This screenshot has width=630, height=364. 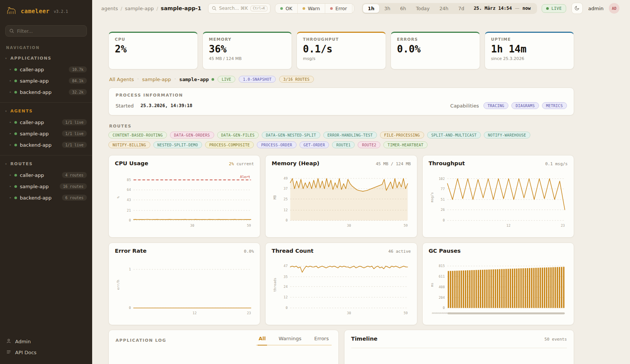 What do you see at coordinates (6, 164) in the screenshot?
I see `chevron-down-icon: ▾` at bounding box center [6, 164].